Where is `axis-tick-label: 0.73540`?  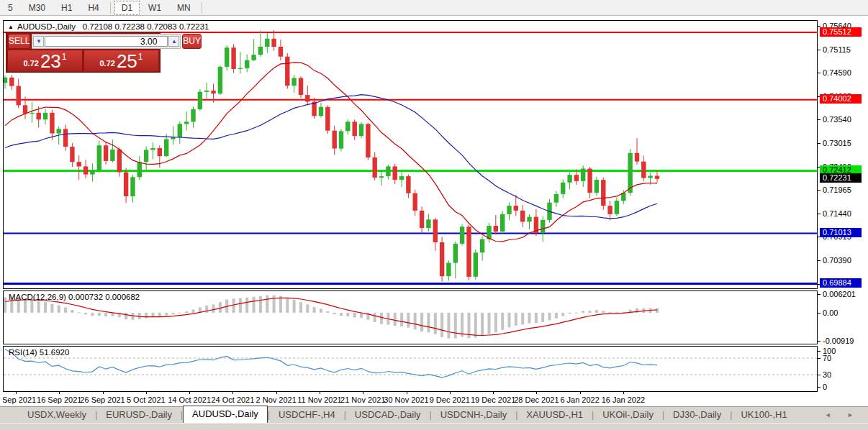
axis-tick-label: 0.73540 is located at coordinates (837, 119).